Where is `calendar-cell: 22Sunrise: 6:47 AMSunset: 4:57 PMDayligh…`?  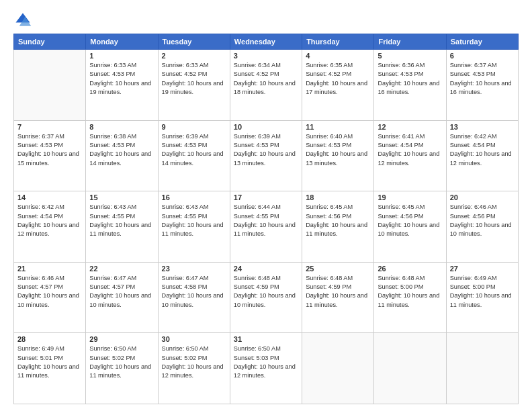 calendar-cell: 22Sunrise: 6:47 AMSunset: 4:57 PMDayligh… is located at coordinates (122, 298).